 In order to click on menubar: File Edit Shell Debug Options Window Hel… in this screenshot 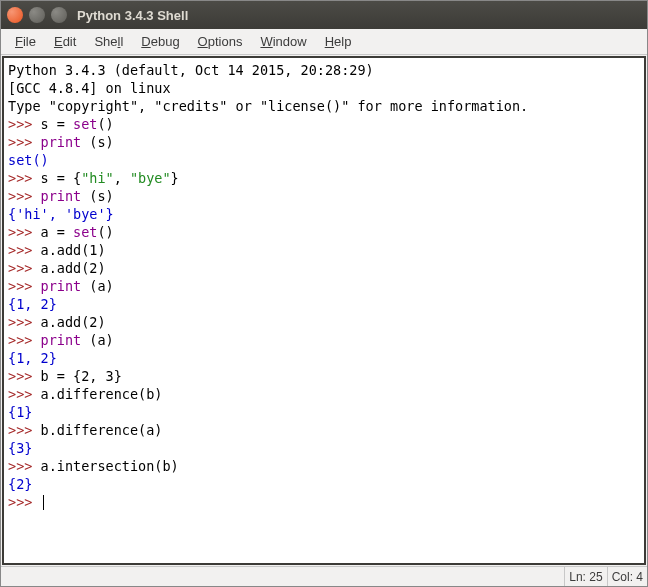, I will do `click(324, 42)`.